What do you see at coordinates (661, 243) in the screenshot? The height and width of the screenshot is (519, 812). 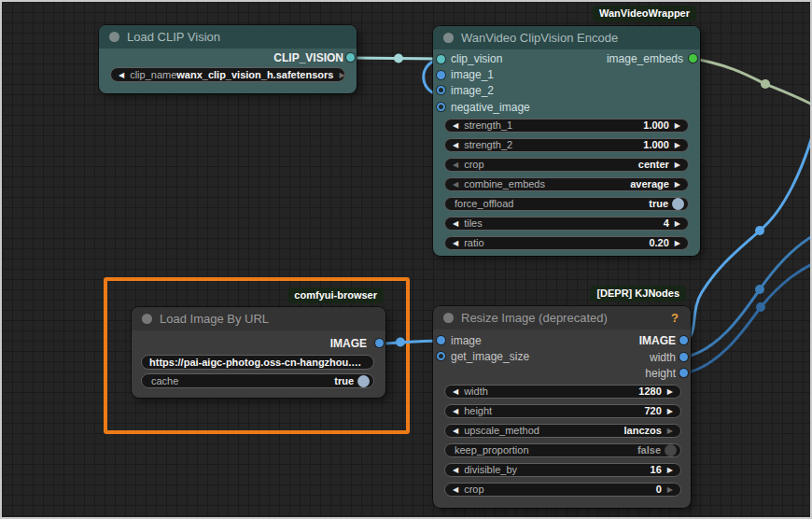 I see `widget-value: 0.20` at bounding box center [661, 243].